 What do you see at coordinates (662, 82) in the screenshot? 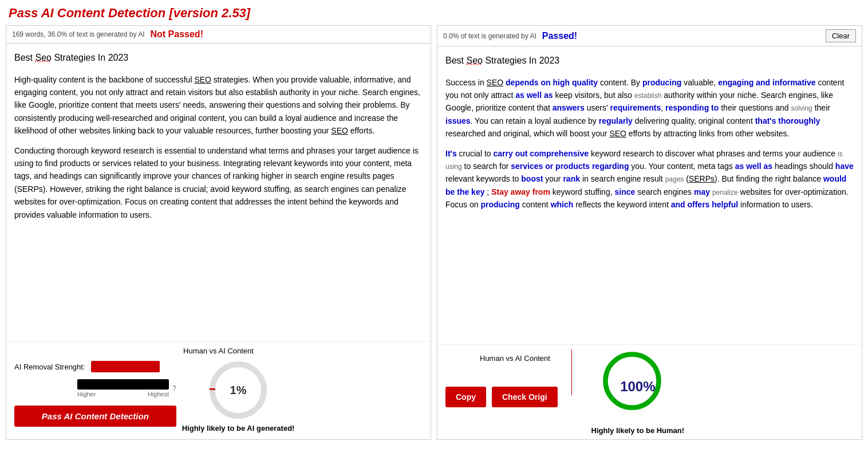
I see `hl-producing: producing` at bounding box center [662, 82].